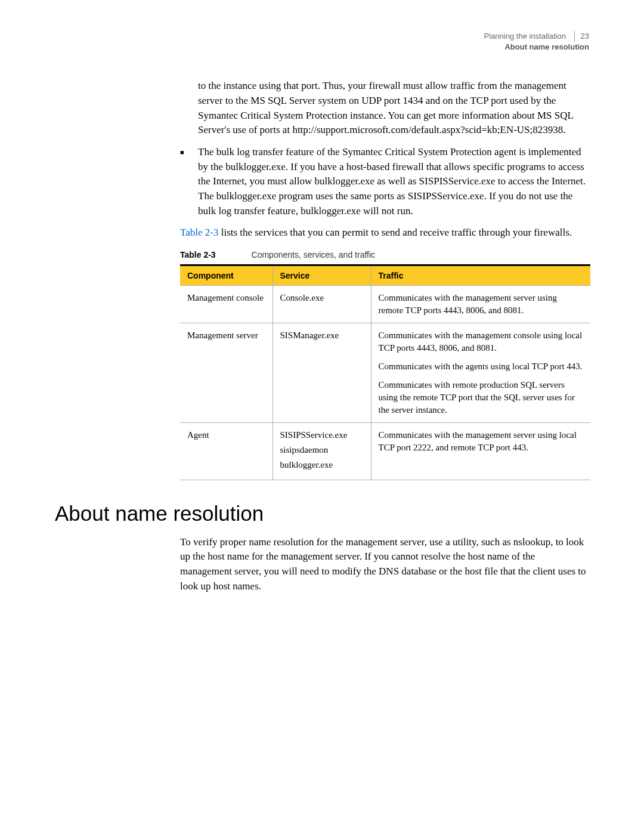  Describe the element at coordinates (227, 451) in the screenshot. I see `cell-component: Agent` at that location.